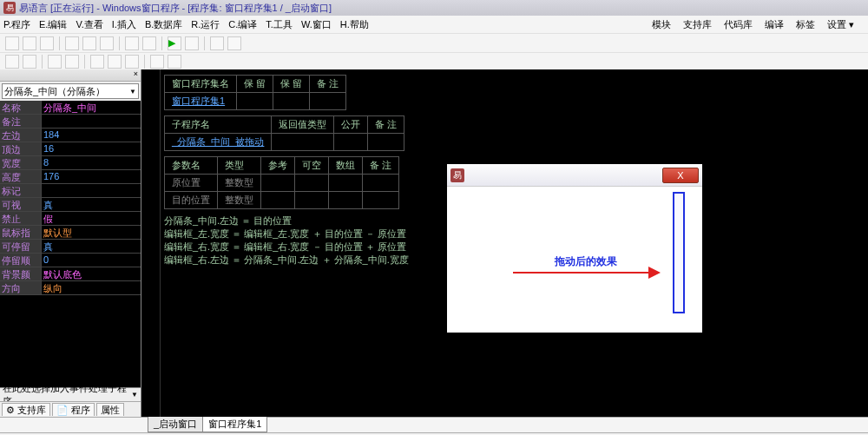 The width and height of the screenshot is (868, 435). Describe the element at coordinates (70, 122) in the screenshot. I see `prop-row: 备注` at that location.